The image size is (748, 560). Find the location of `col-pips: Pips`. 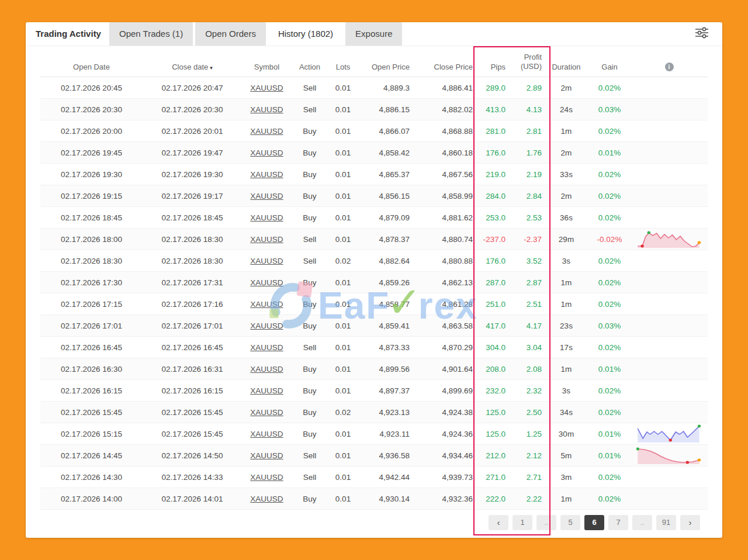

col-pips: Pips is located at coordinates (491, 62).